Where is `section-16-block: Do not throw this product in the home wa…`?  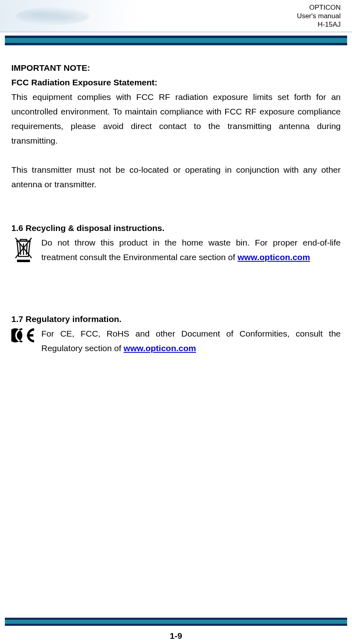 section-16-block: Do not throw this product in the home wa… is located at coordinates (176, 252).